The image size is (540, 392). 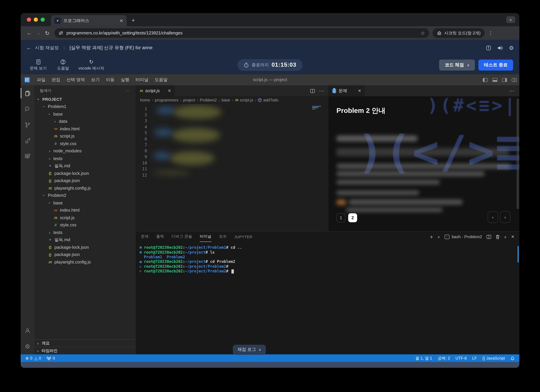 What do you see at coordinates (341, 218) in the screenshot?
I see `page-button-1: 1` at bounding box center [341, 218].